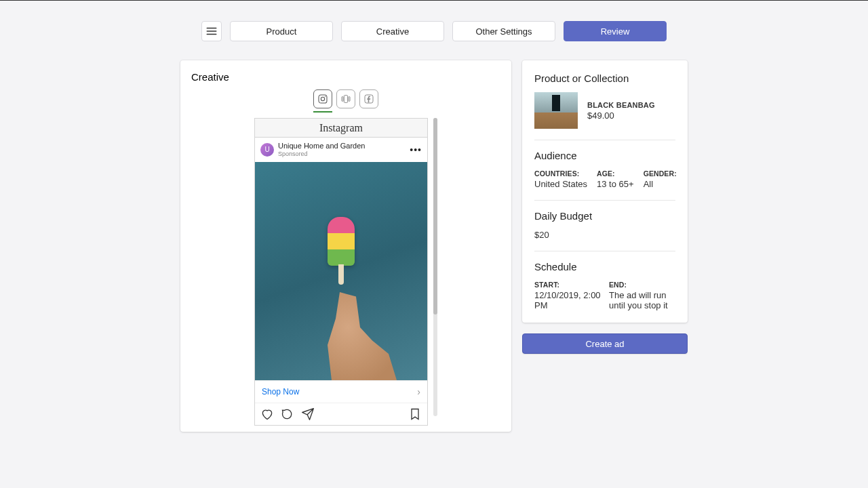 This screenshot has height=488, width=868. Describe the element at coordinates (267, 150) in the screenshot. I see `avatar: U` at that location.